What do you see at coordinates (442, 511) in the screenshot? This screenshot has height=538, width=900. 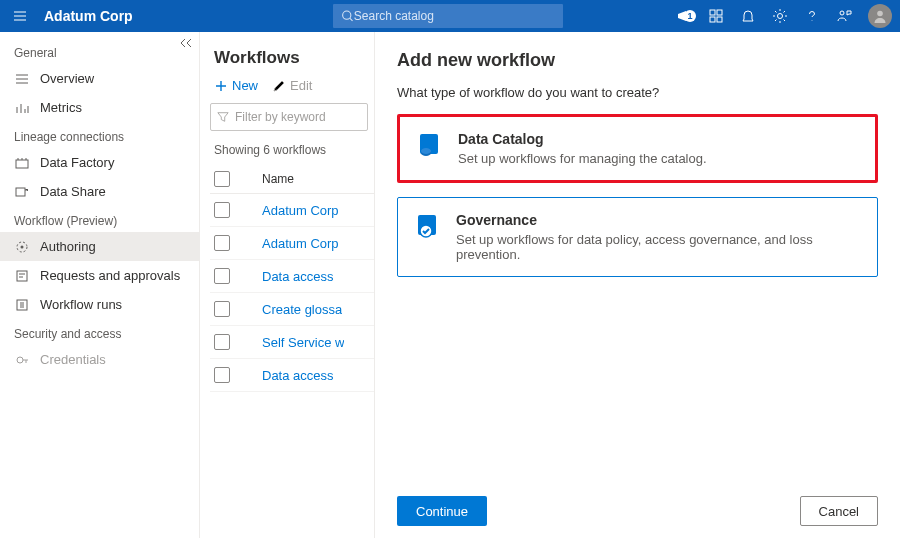 I see `continue-button: Continue` at bounding box center [442, 511].